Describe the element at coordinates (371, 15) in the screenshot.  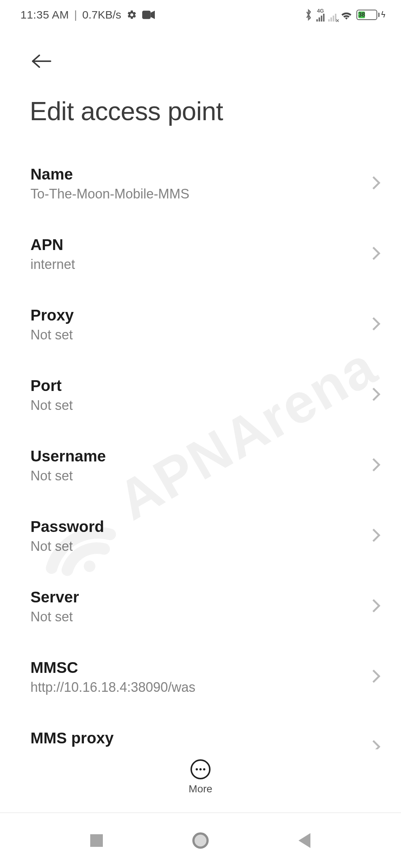
I see `battery-indicator: 38 ϟ` at that location.